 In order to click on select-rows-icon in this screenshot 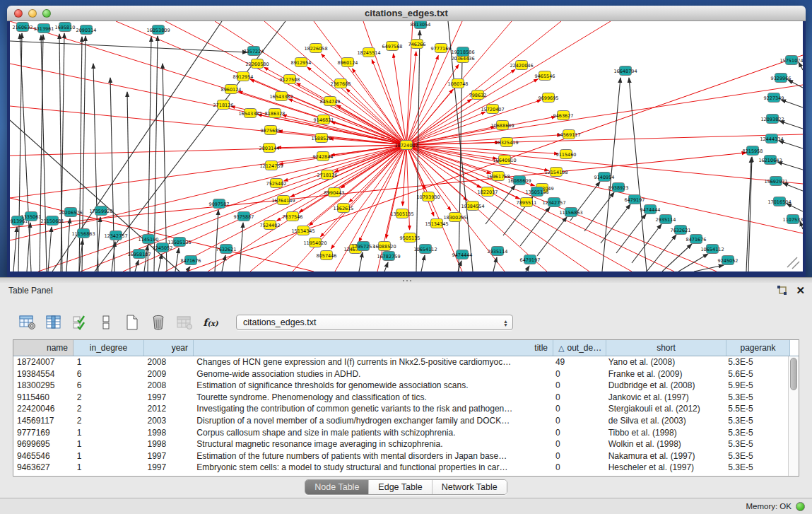, I will do `click(80, 322)`.